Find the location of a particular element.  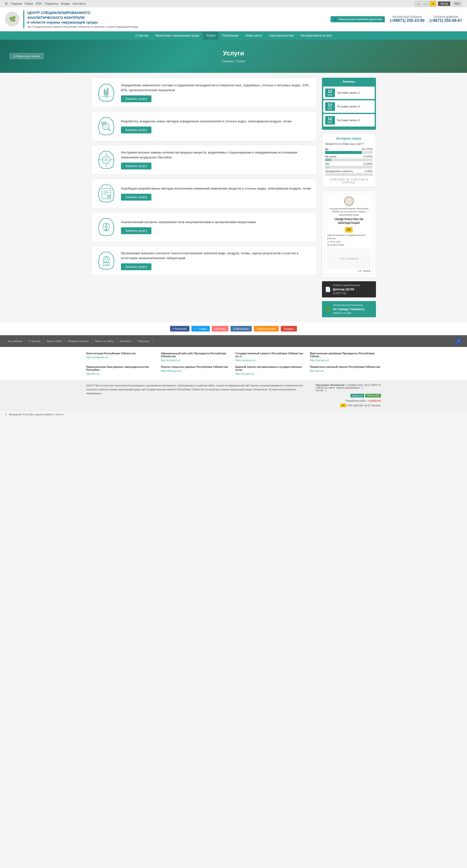

warning-icon: ⚠ is located at coordinates (6, 414).